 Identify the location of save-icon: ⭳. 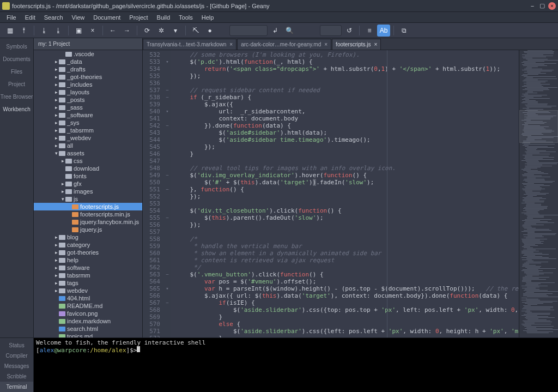
(44, 31).